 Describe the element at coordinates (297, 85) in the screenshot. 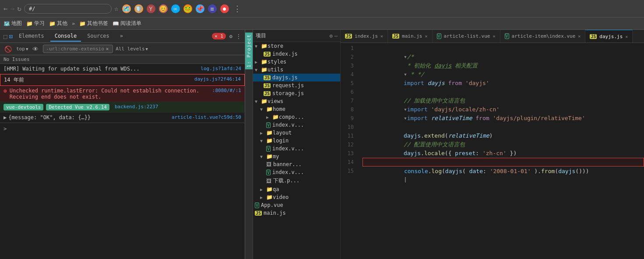

I see `tree-item-request-js: JS request.js` at that location.